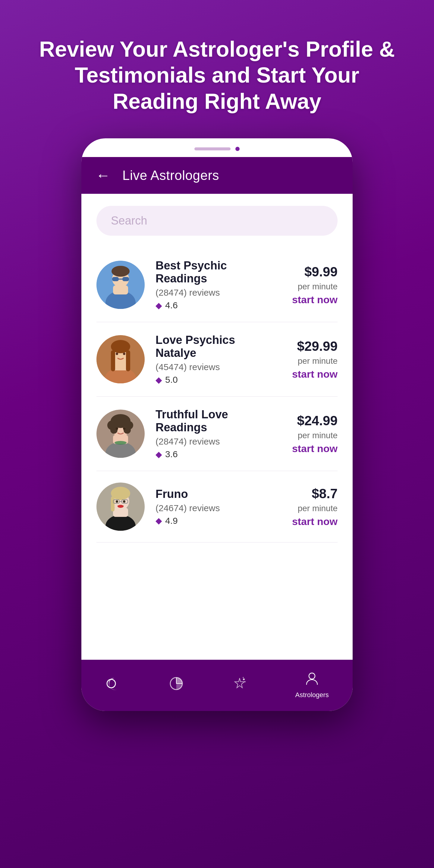 This screenshot has height=868, width=434. I want to click on nav-moon-icon, so click(113, 685).